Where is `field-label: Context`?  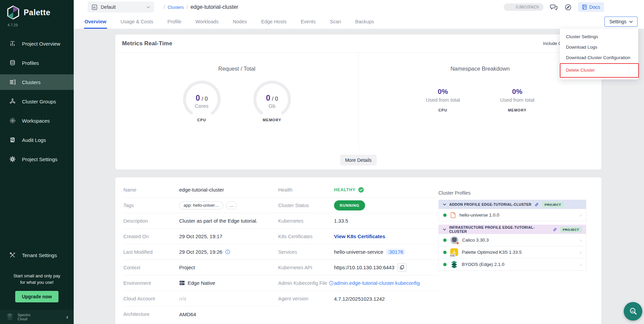 field-label: Context is located at coordinates (151, 268).